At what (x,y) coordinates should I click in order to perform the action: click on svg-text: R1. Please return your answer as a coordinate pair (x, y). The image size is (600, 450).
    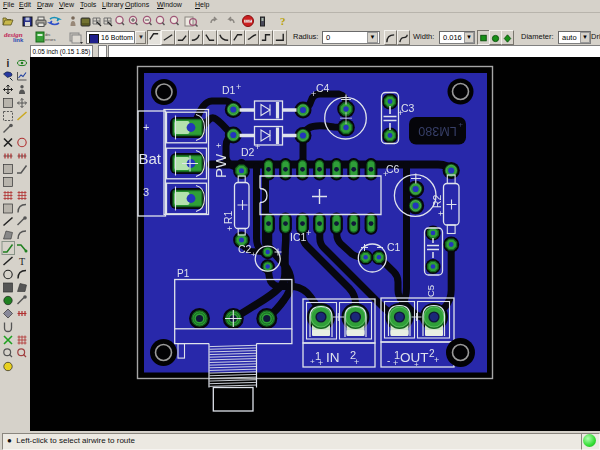
    Looking at the image, I should click on (228, 217).